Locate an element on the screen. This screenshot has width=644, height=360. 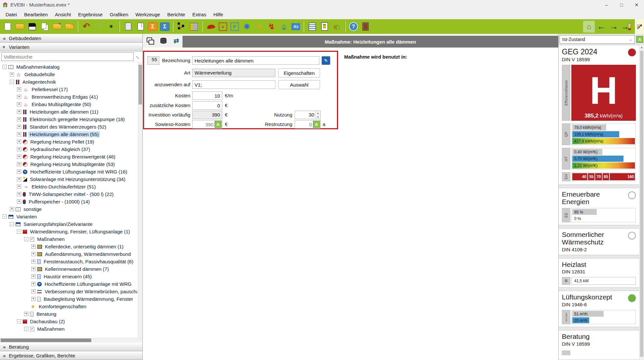
structure-icon is located at coordinates (182, 27).